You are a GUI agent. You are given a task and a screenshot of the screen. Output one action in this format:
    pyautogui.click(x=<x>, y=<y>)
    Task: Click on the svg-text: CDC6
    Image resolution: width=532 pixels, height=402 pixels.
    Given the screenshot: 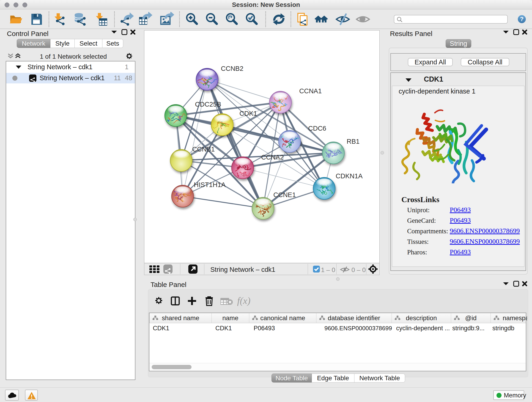 What is the action you would take?
    pyautogui.click(x=317, y=128)
    